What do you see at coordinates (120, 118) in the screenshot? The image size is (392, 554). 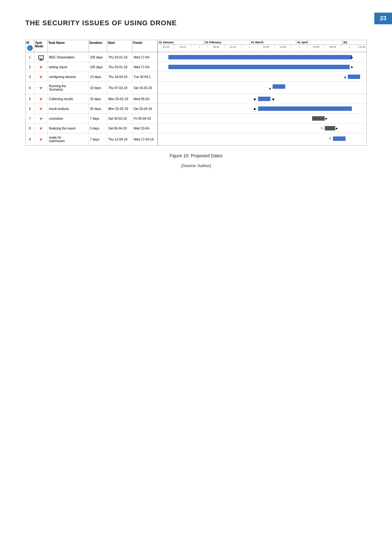 I see `cell-start-7: Sat 30-03-19` at bounding box center [120, 118].